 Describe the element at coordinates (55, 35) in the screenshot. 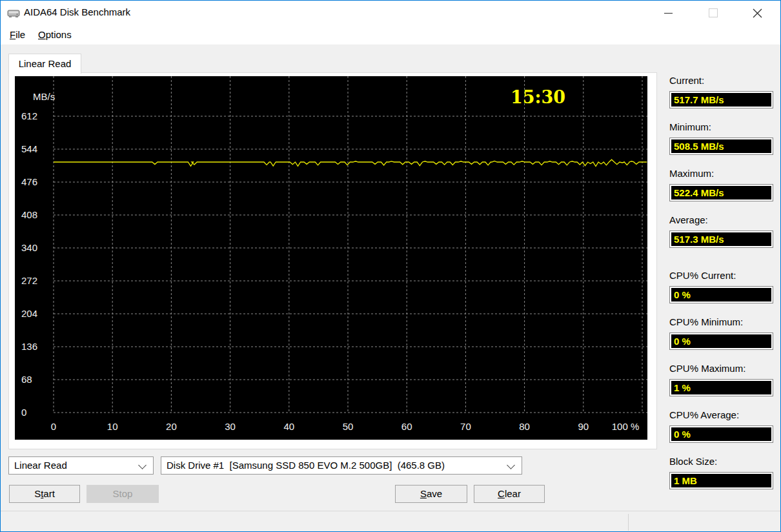

I see `menu-options: Options` at that location.